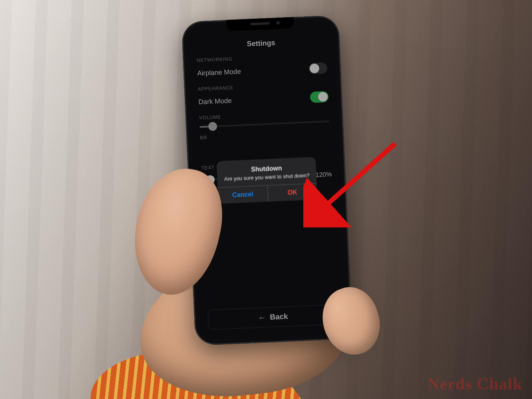 Image resolution: width=532 pixels, height=399 pixels. What do you see at coordinates (475, 384) in the screenshot?
I see `watermark: Nerds Chalk` at bounding box center [475, 384].